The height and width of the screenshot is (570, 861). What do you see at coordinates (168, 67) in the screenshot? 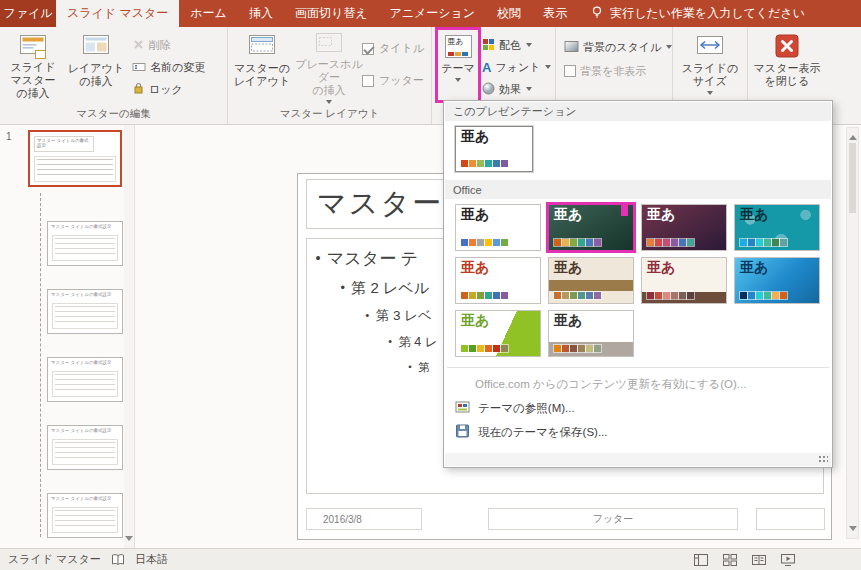
I see `rename-button: 名前の変更` at bounding box center [168, 67].